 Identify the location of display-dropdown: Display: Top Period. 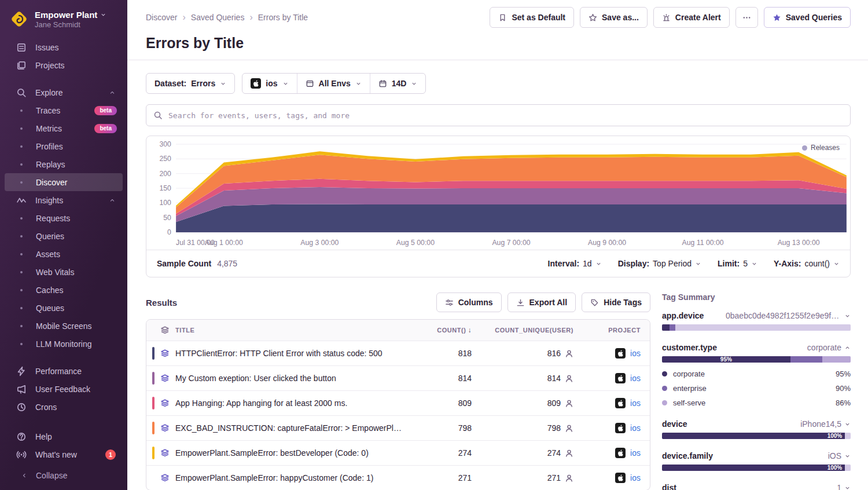
(660, 264).